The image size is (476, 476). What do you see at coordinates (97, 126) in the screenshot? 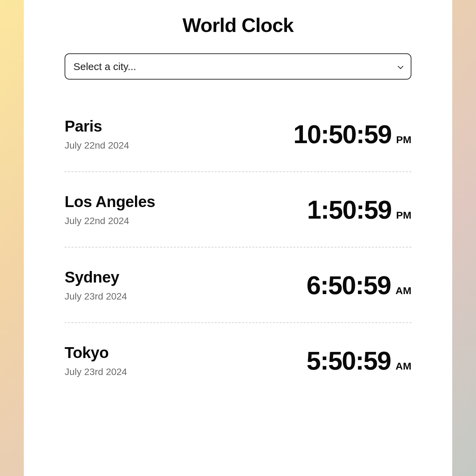
I see `city-name: Paris` at bounding box center [97, 126].